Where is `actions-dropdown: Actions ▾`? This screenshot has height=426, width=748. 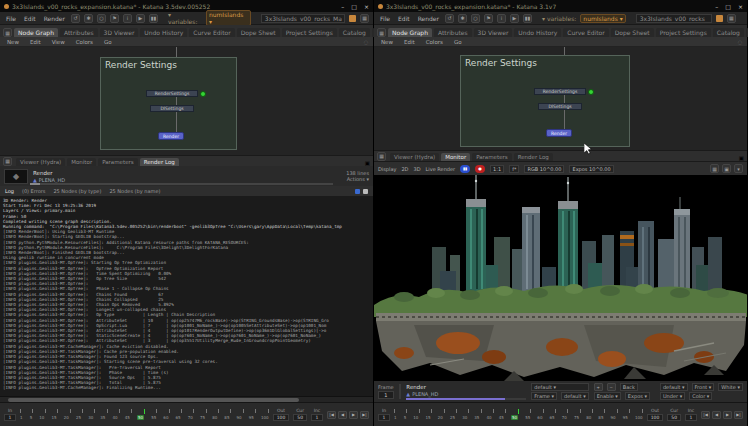
actions-dropdown: Actions ▾ is located at coordinates (358, 179).